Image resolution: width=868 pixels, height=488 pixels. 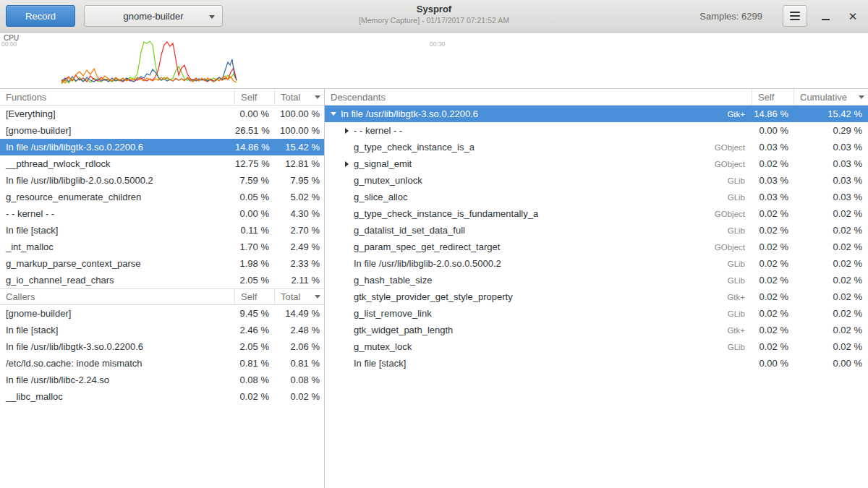 What do you see at coordinates (299, 197) in the screenshot?
I see `total-value: 5.02 %` at bounding box center [299, 197].